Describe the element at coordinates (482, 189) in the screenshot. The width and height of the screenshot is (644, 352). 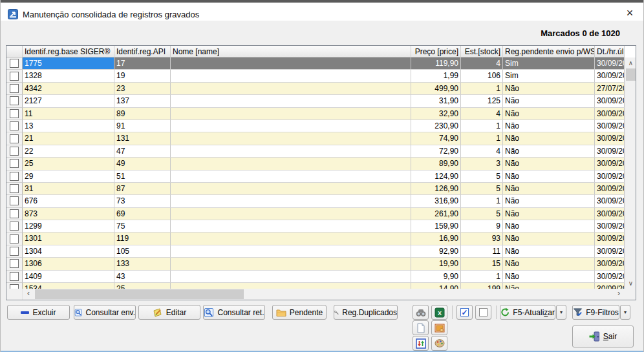
I see `cell-est: 5` at that location.